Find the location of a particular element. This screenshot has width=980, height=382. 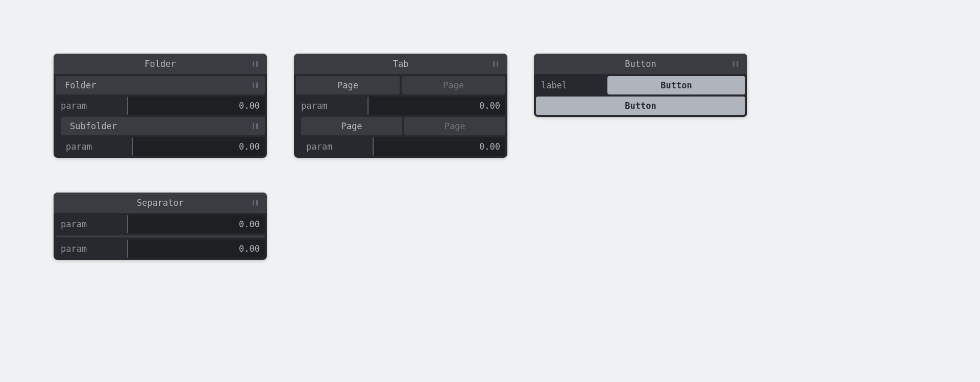

pane-tab-titlebar: Tab is located at coordinates (401, 64).